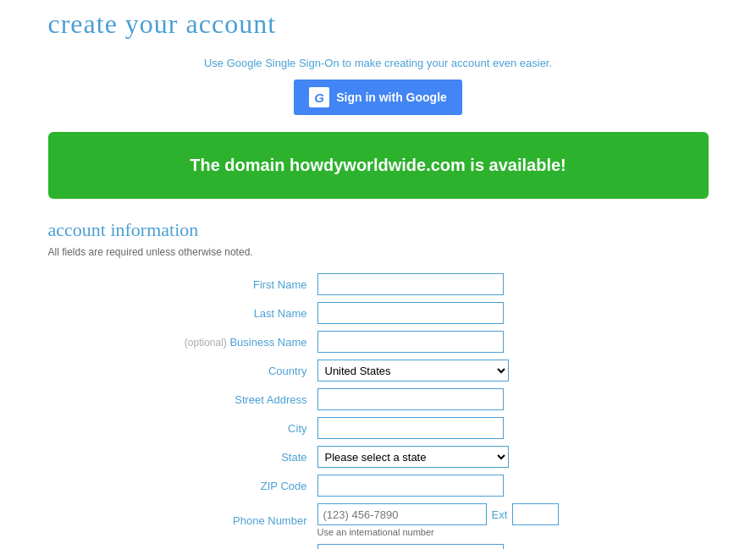 This screenshot has width=756, height=549. I want to click on country-row: Country United States, so click(378, 371).